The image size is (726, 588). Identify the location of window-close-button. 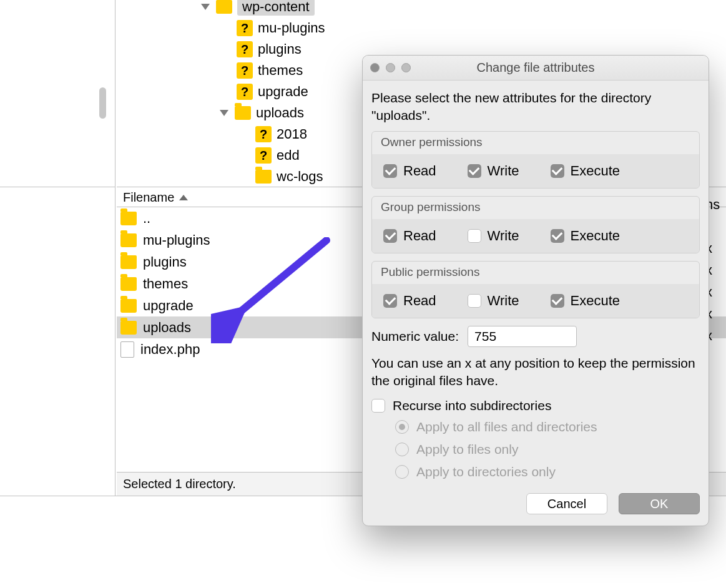
(375, 67).